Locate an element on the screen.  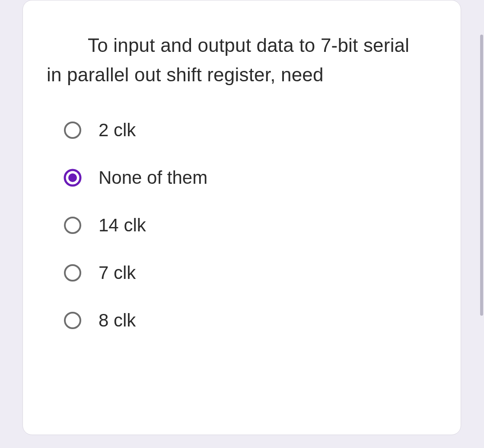
option-label: 14 clk is located at coordinates (122, 225).